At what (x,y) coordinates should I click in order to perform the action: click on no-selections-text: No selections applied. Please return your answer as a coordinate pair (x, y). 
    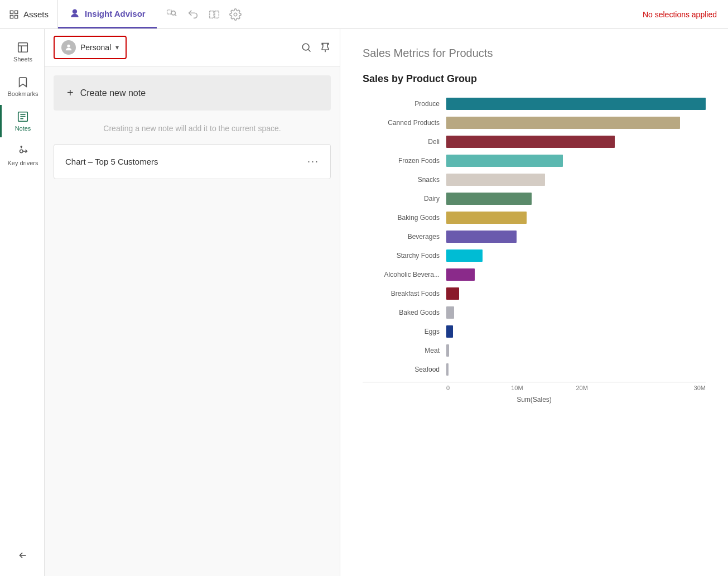
    Looking at the image, I should click on (685, 15).